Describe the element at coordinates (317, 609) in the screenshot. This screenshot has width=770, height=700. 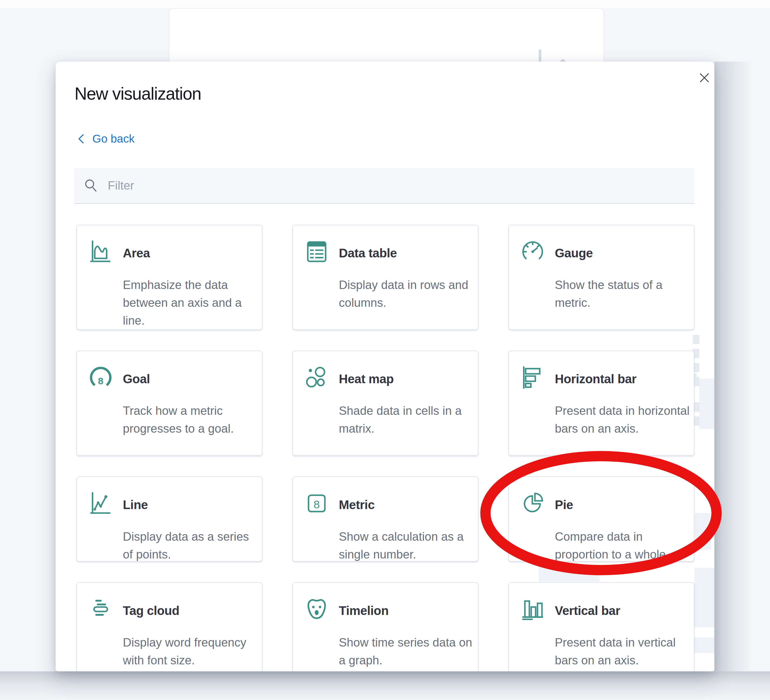
I see `timelion-icon` at that location.